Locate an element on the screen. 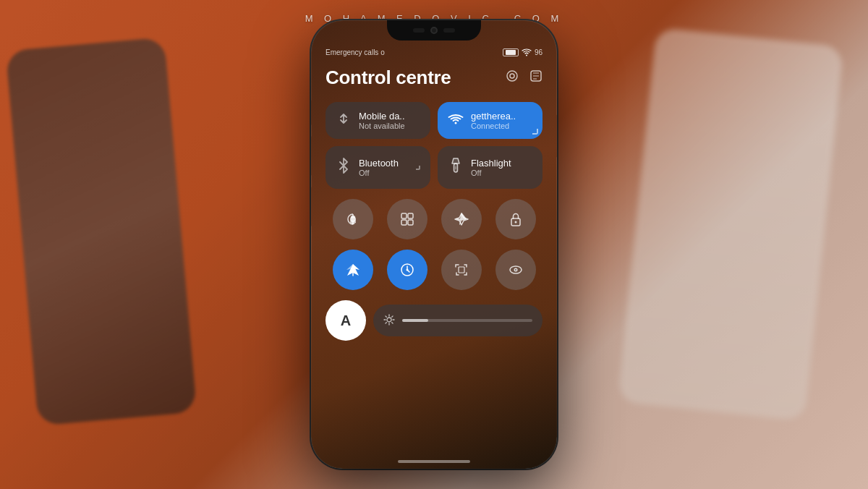 Image resolution: width=868 pixels, height=489 pixels. screen-lock-button is located at coordinates (516, 219).